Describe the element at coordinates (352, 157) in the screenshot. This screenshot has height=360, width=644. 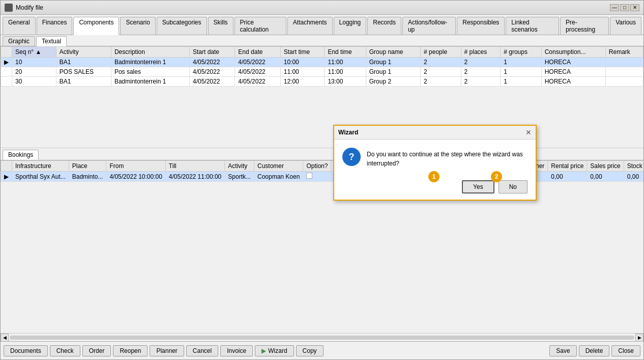
I see `dialog-question-icon: ?` at that location.